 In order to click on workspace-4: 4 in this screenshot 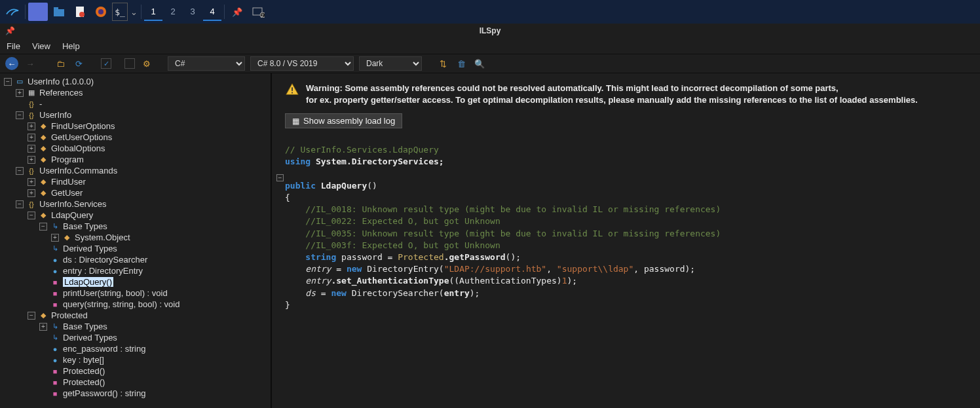, I will do `click(212, 12)`.